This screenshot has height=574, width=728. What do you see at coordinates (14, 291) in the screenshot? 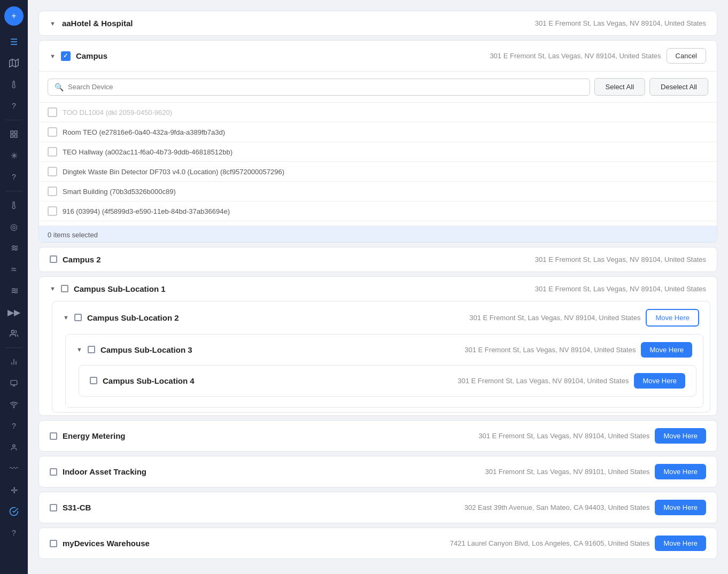
I see `wind3-icon: ≋` at bounding box center [14, 291].